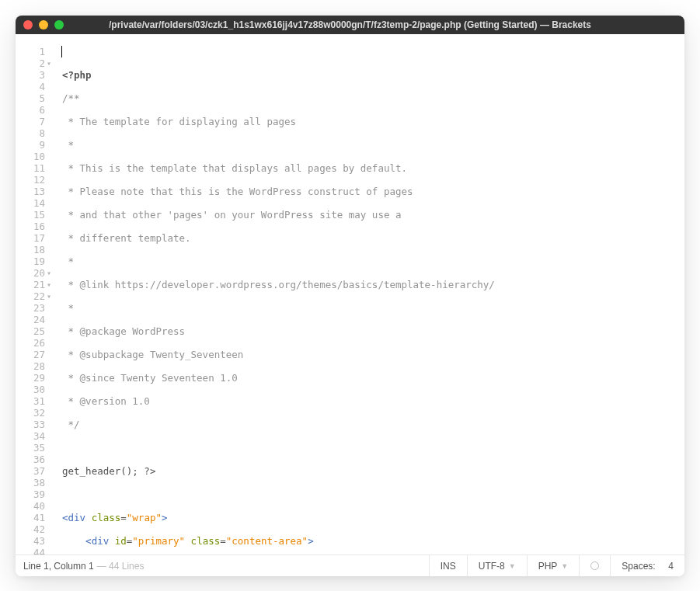 The width and height of the screenshot is (700, 591). What do you see at coordinates (34, 203) in the screenshot?
I see `line-number: 14` at bounding box center [34, 203].